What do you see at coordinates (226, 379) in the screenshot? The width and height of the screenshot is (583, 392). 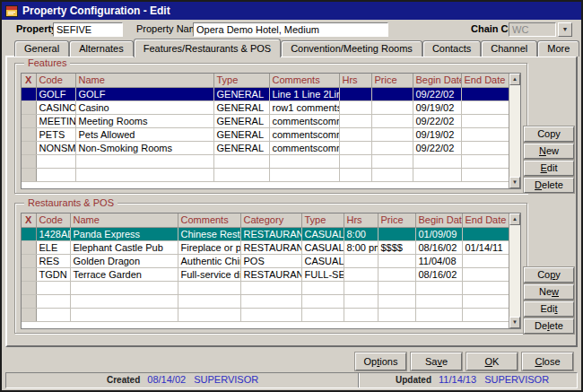 I see `created-user: SUPERVISOR` at bounding box center [226, 379].